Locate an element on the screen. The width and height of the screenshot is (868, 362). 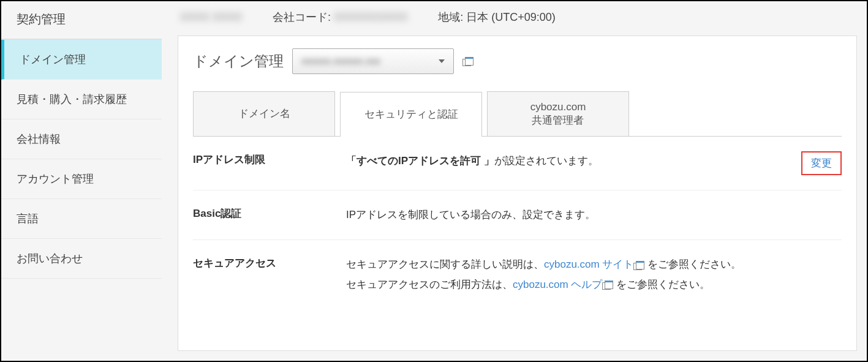
sidebar-item-label: 言語 is located at coordinates (28, 219).